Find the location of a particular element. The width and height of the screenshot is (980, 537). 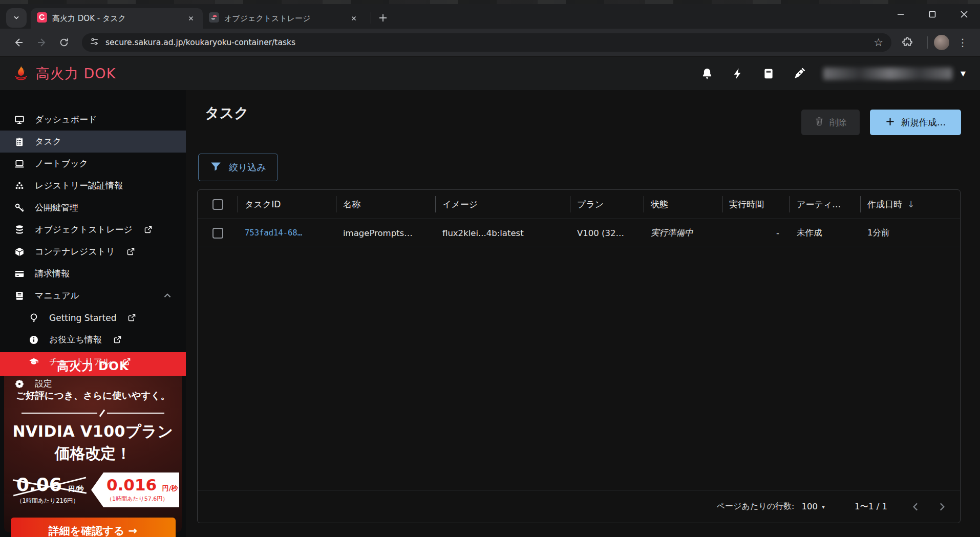

account-menu: ▼ is located at coordinates (894, 74).